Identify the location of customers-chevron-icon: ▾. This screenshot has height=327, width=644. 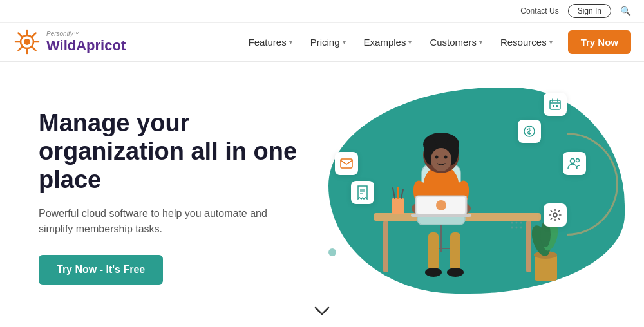
(480, 42).